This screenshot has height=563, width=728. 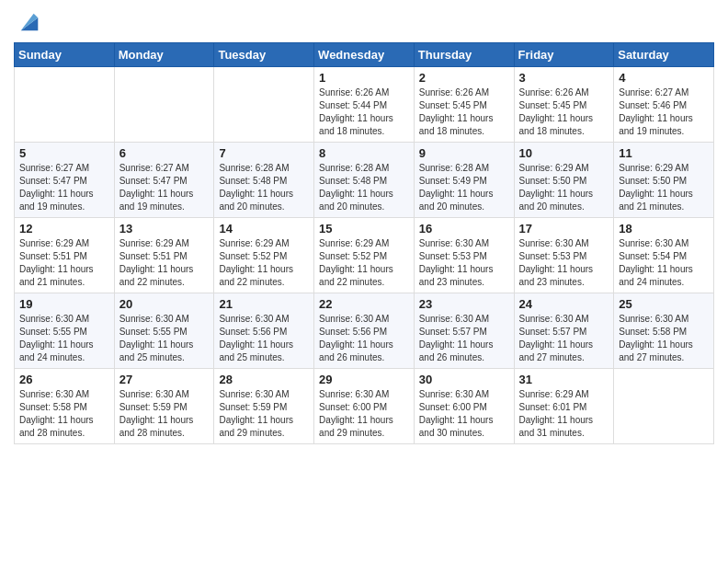 I want to click on day-number: 25, so click(x=664, y=304).